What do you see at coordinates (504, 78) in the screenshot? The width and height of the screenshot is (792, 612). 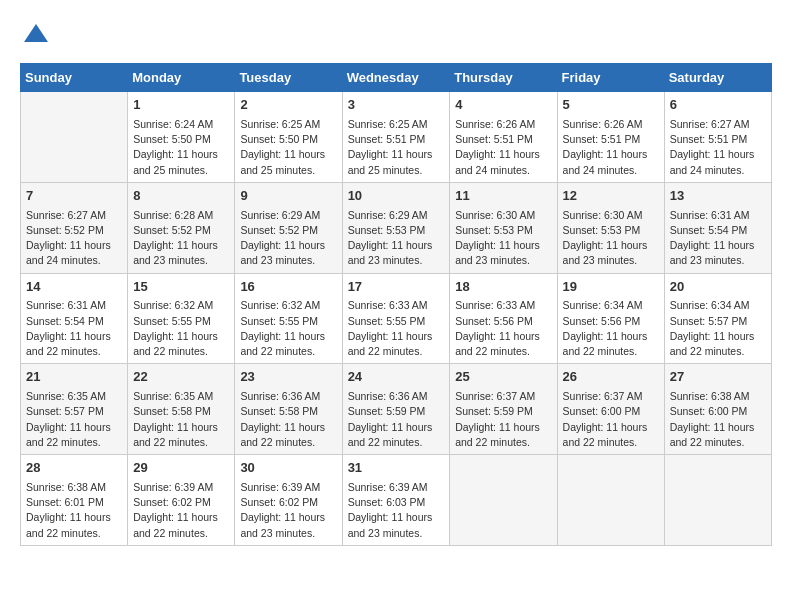 I see `weekday-header-thursday: Thursday` at bounding box center [504, 78].